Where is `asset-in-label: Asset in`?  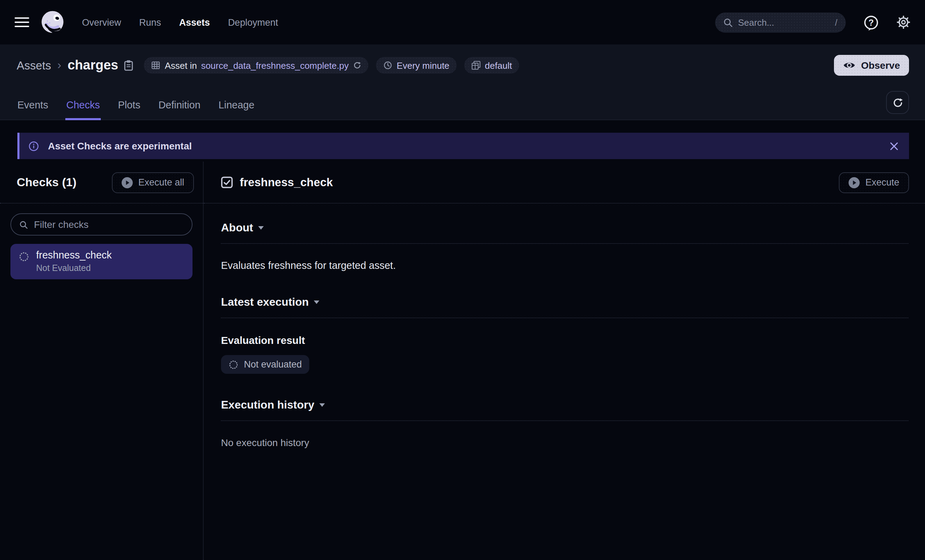
asset-in-label: Asset in is located at coordinates (181, 65).